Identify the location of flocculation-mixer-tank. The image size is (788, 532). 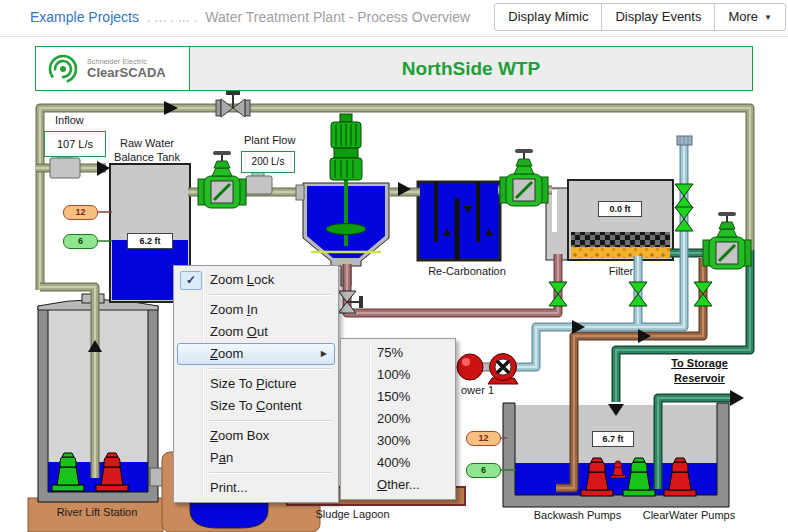
(346, 200).